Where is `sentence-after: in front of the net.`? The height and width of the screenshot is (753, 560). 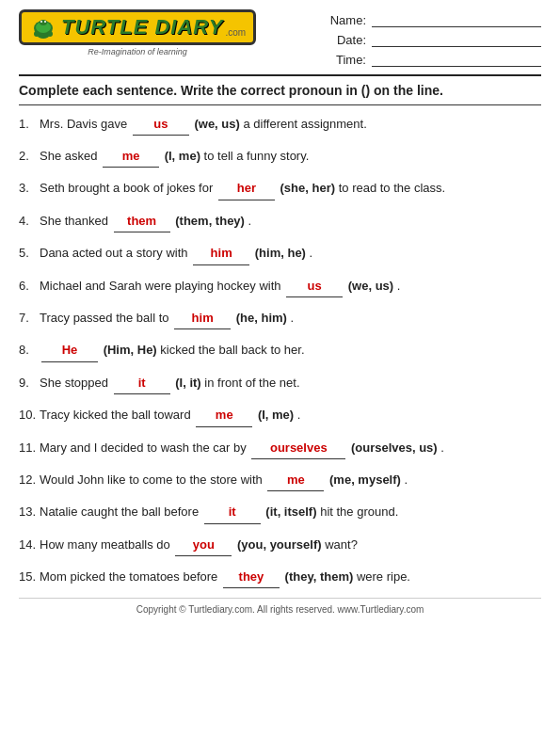 sentence-after: in front of the net. is located at coordinates (252, 382).